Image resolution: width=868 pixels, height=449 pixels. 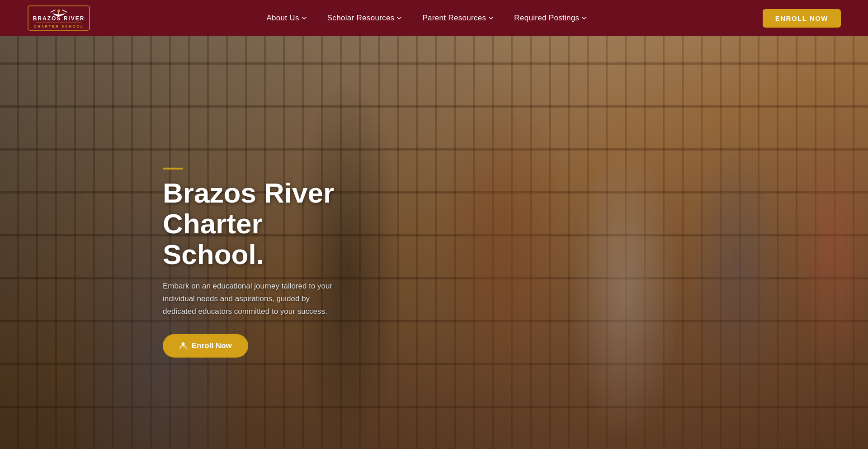 What do you see at coordinates (454, 18) in the screenshot?
I see `nav-label-parent-resources: Parent Resources` at bounding box center [454, 18].